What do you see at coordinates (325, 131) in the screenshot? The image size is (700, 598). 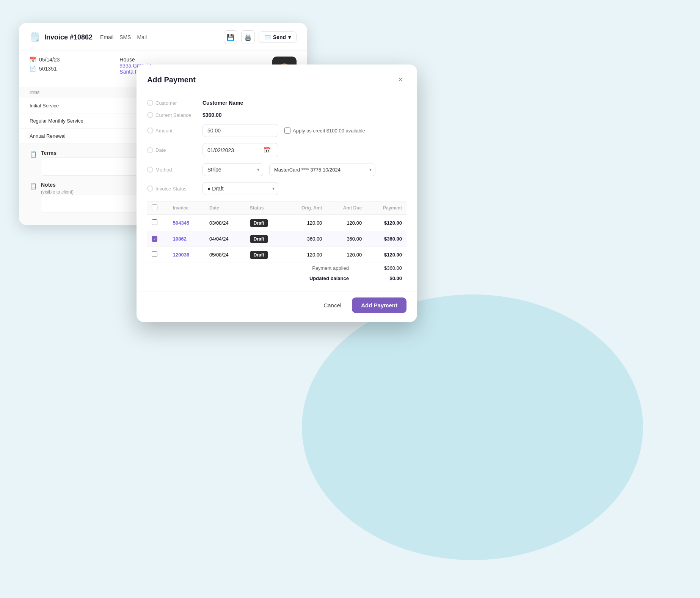 I see `credit-row: Apply as credit $100.00 available` at bounding box center [325, 131].